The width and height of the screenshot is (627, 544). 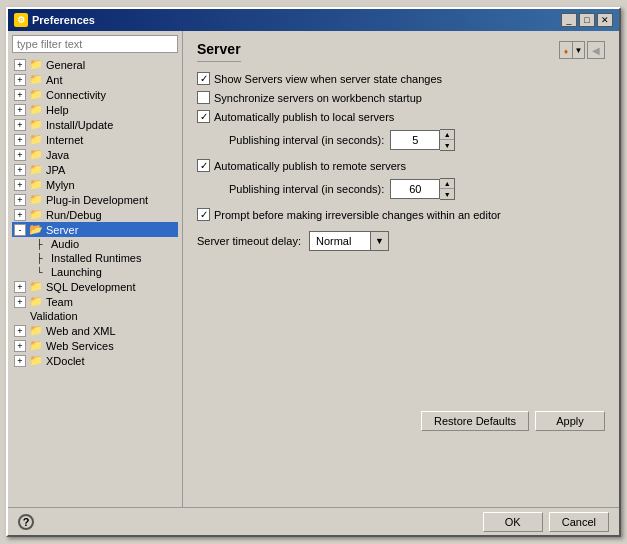 I want to click on auto-publish-local-label: Automatically publish to local servers, so click(x=304, y=117).